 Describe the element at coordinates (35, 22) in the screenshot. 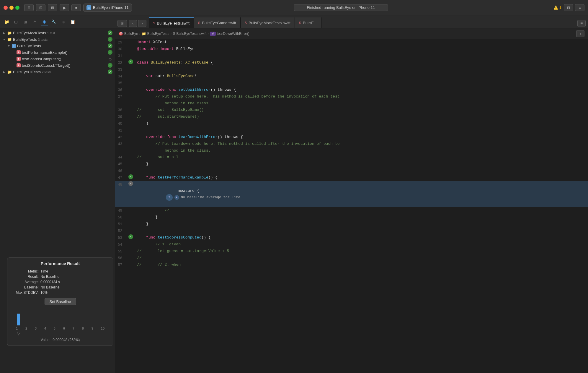

I see `warning-icon-btn: ⚠` at that location.